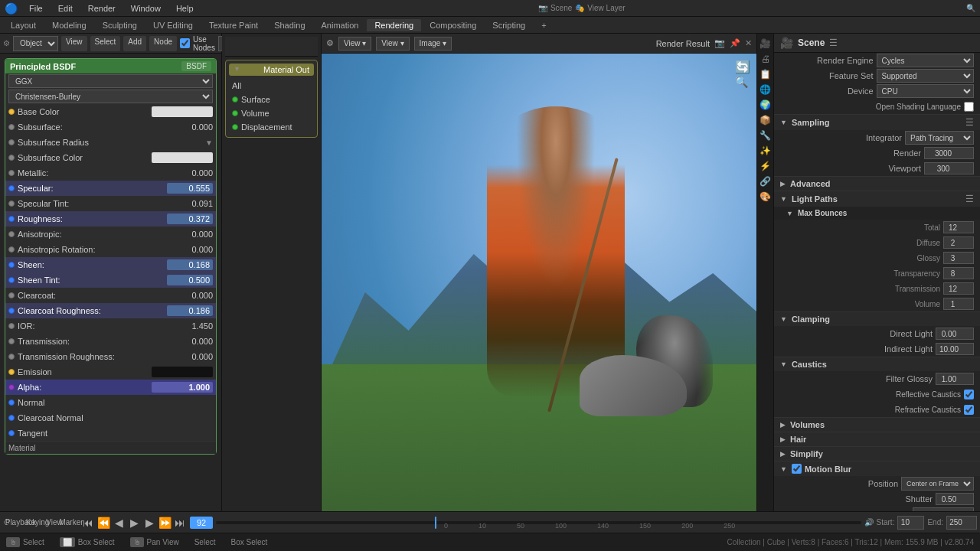 The height and width of the screenshot is (551, 980). What do you see at coordinates (766, 197) in the screenshot?
I see `material-icon: 🎨` at bounding box center [766, 197].